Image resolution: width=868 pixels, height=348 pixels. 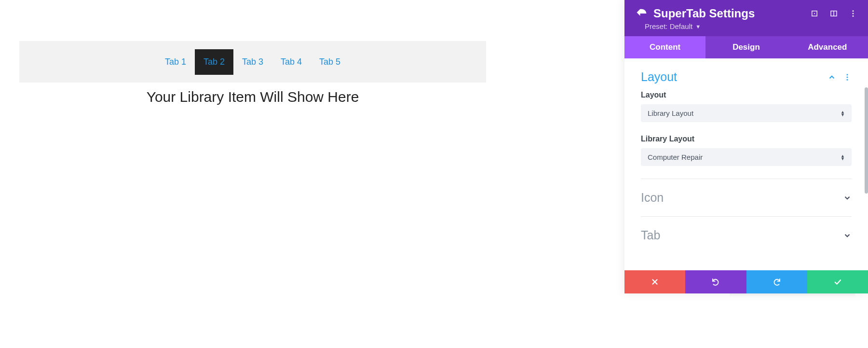 What do you see at coordinates (642, 14) in the screenshot?
I see `back-arrow-icon` at bounding box center [642, 14].